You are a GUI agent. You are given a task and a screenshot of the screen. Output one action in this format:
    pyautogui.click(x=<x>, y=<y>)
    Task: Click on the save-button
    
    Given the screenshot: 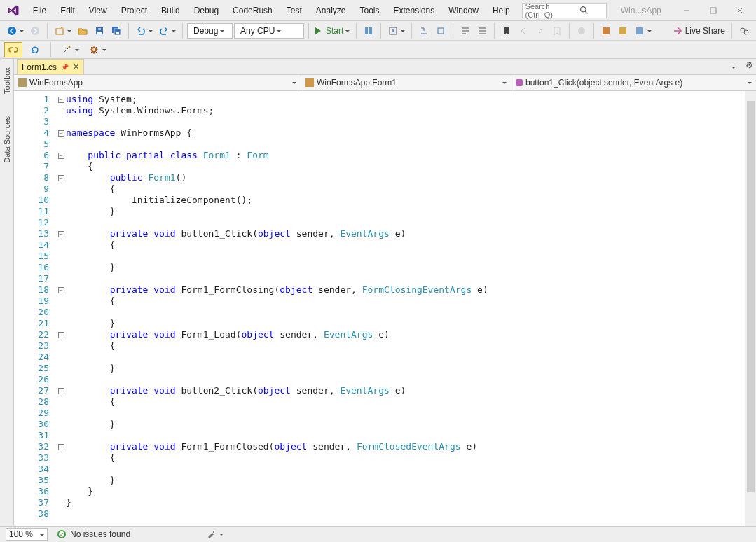 What is the action you would take?
    pyautogui.click(x=99, y=31)
    